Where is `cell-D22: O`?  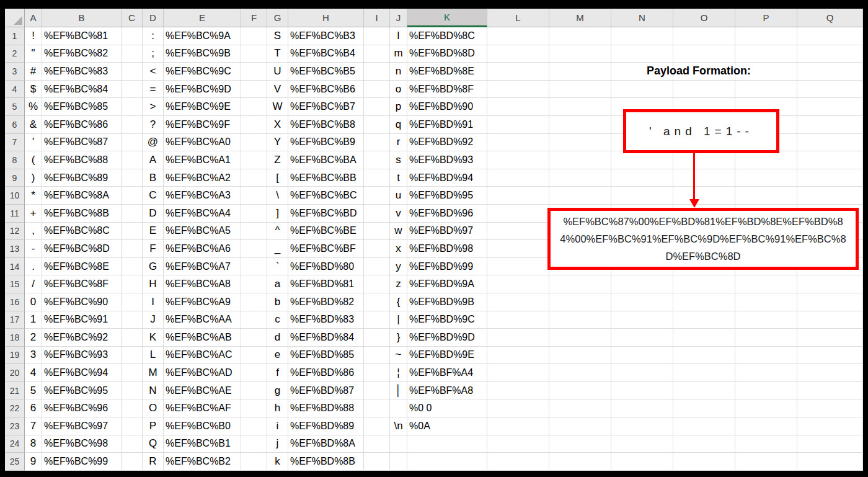 cell-D22: O is located at coordinates (153, 408).